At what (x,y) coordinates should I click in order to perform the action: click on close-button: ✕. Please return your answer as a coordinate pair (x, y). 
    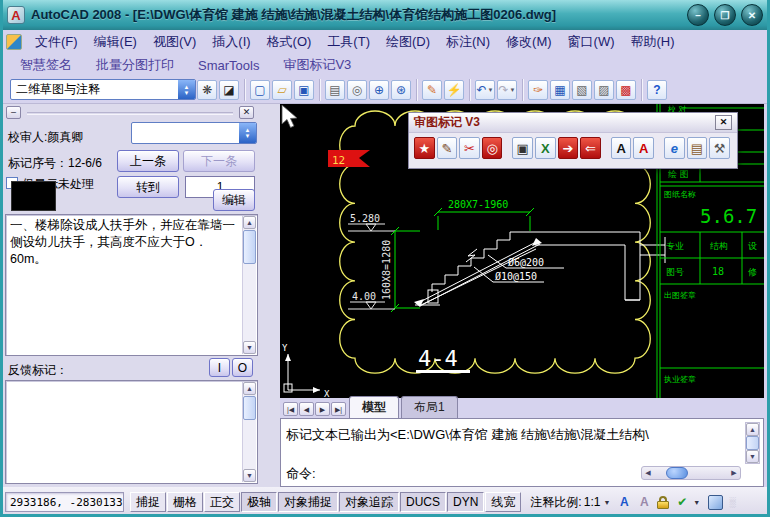
    Looking at the image, I should click on (752, 15).